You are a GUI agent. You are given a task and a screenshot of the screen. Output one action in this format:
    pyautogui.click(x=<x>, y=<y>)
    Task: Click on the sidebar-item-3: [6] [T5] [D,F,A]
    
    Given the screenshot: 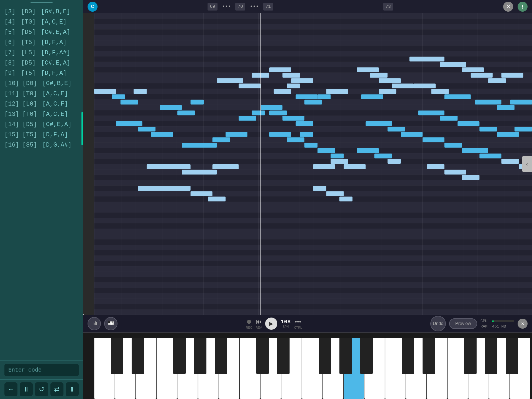 What is the action you would take?
    pyautogui.click(x=42, y=43)
    